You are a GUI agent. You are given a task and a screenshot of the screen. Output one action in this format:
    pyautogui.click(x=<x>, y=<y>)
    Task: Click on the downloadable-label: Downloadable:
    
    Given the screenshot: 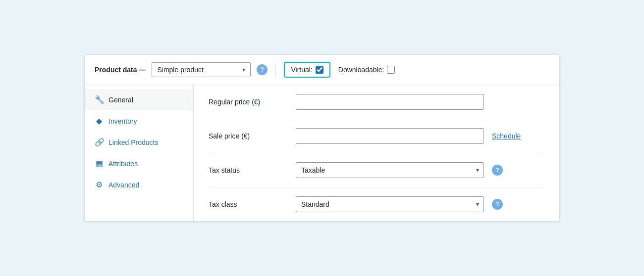 What is the action you would take?
    pyautogui.click(x=362, y=70)
    